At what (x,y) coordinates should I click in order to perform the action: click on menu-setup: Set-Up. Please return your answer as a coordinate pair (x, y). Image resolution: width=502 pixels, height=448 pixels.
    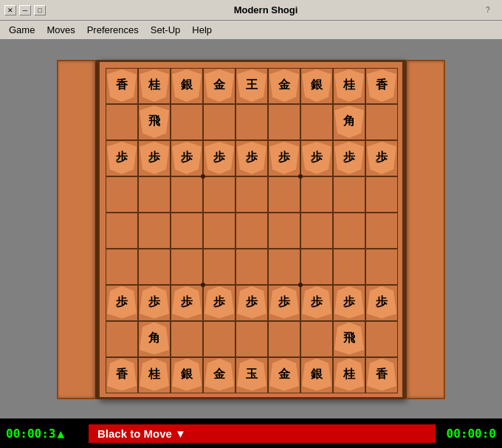
    Looking at the image, I should click on (165, 30).